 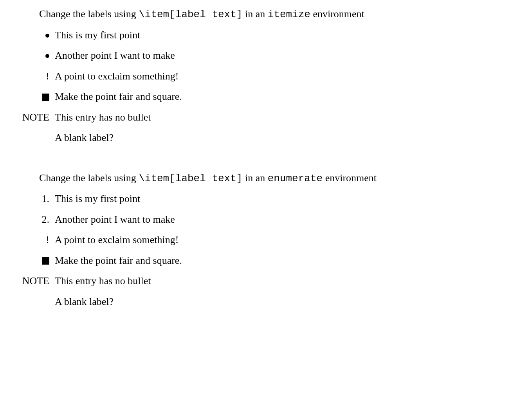 I want to click on intro-env: enumerate, so click(x=295, y=178).